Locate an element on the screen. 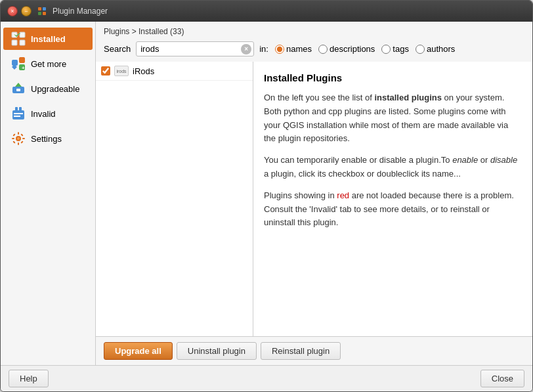  radio-tags-label: tags is located at coordinates (400, 49).